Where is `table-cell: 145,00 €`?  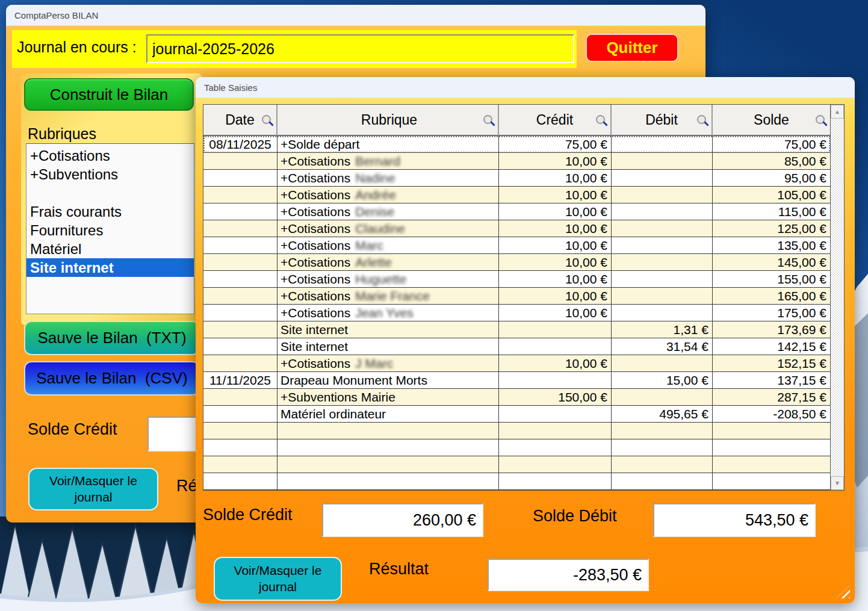 table-cell: 145,00 € is located at coordinates (772, 262).